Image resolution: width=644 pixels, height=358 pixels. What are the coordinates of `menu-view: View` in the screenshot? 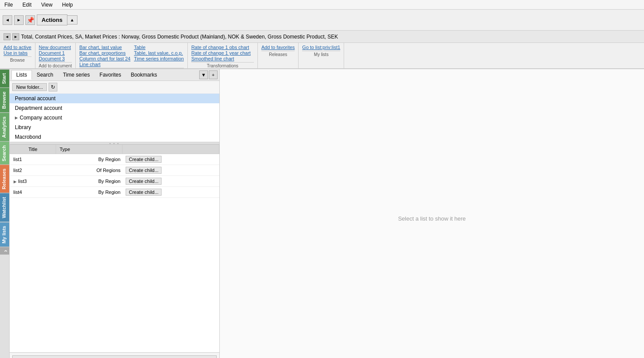 It's located at (47, 5).